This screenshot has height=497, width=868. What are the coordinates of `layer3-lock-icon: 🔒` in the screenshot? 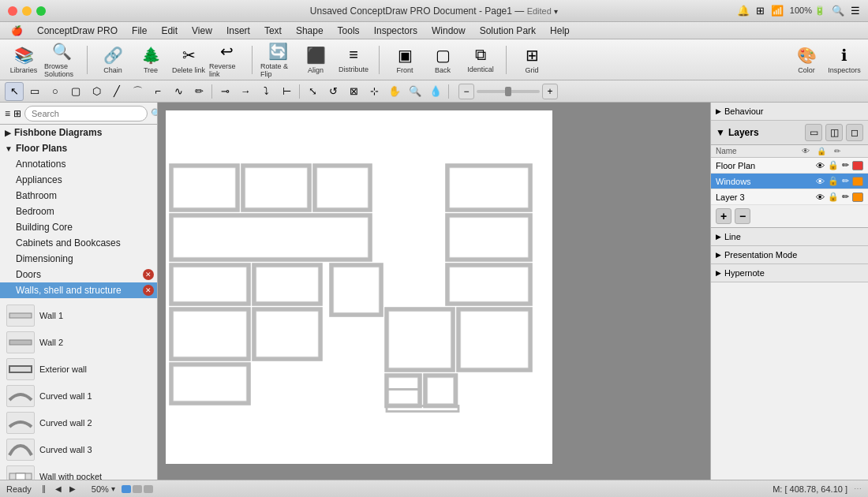 It's located at (833, 197).